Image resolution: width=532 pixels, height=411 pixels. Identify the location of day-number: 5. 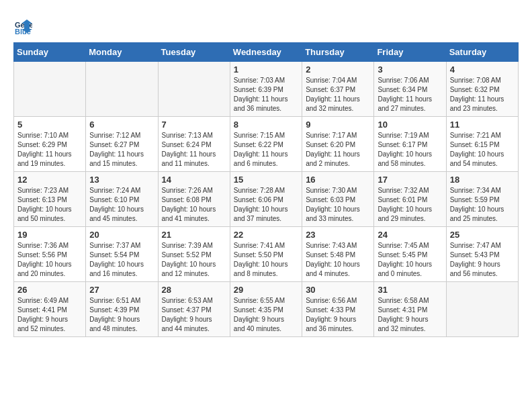
(50, 125).